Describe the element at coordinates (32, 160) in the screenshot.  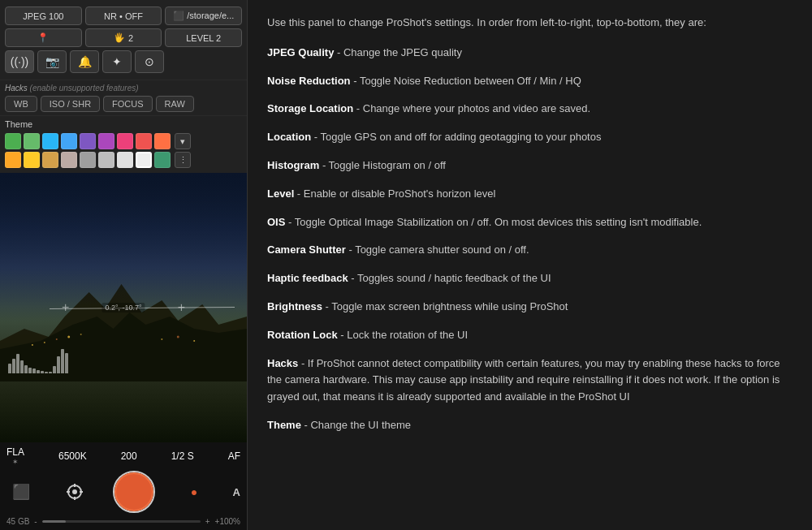
I see `color-swatch-yellow` at that location.